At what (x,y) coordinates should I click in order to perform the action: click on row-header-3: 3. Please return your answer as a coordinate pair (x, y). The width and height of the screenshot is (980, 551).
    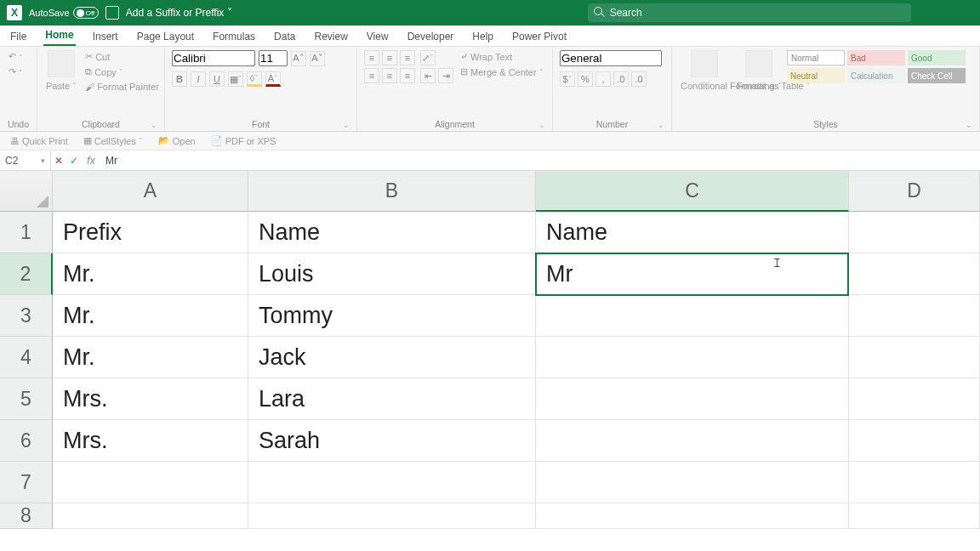
    Looking at the image, I should click on (26, 316).